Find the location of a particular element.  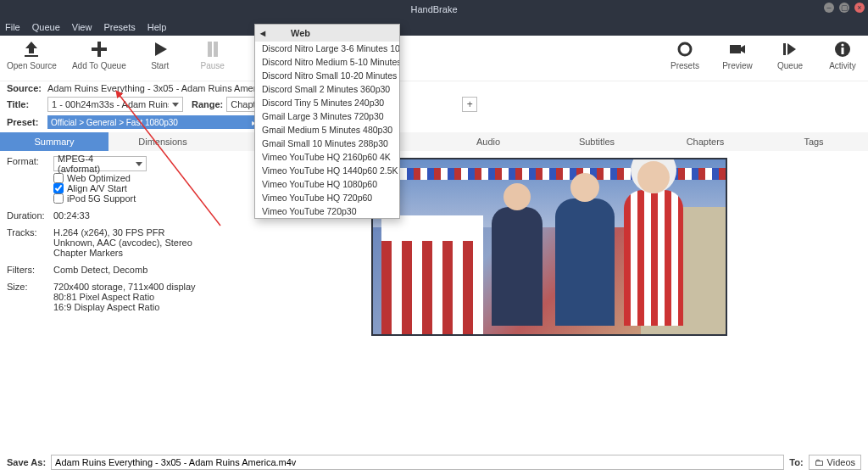

ipod-label: iPod 5G Support is located at coordinates (102, 198).